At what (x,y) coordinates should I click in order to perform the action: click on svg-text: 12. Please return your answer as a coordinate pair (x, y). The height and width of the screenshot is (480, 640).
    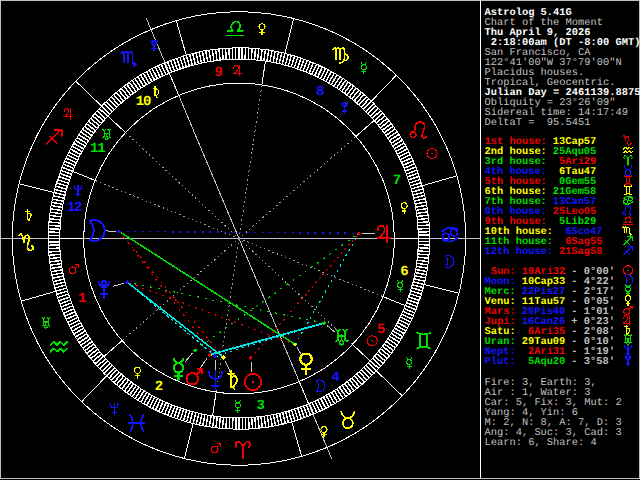
    Looking at the image, I should click on (74, 208).